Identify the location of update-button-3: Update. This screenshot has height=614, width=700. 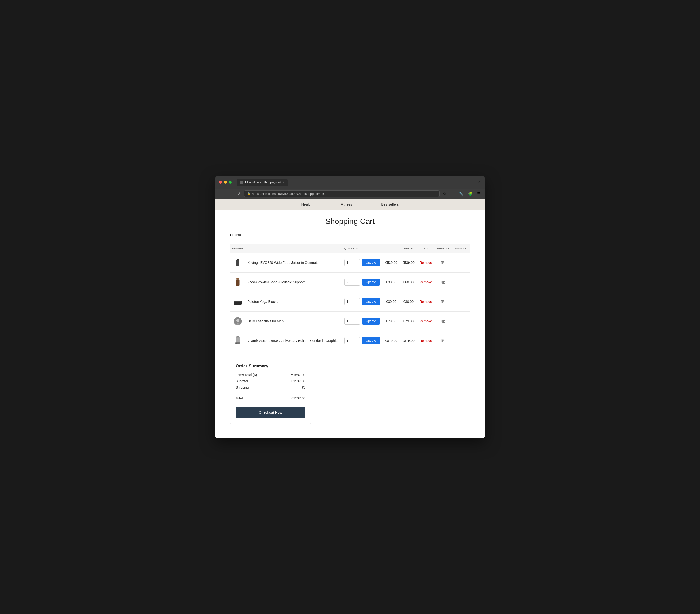
(371, 302).